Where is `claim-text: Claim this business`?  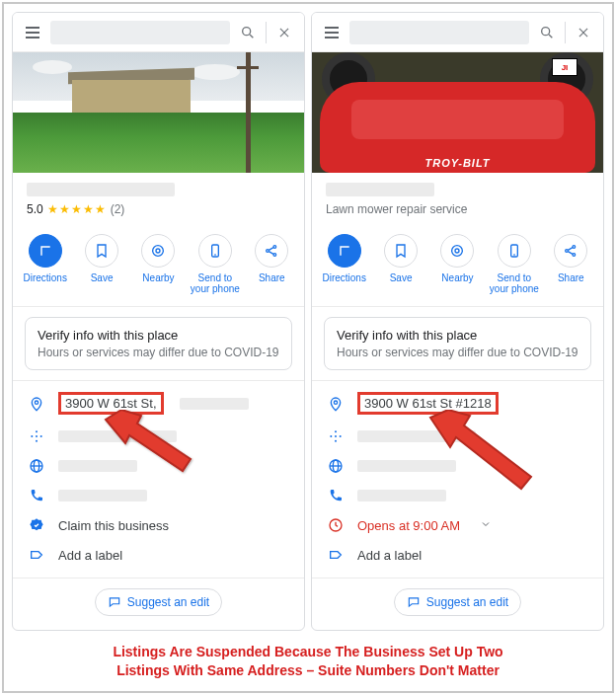
claim-text: Claim this business is located at coordinates (114, 525).